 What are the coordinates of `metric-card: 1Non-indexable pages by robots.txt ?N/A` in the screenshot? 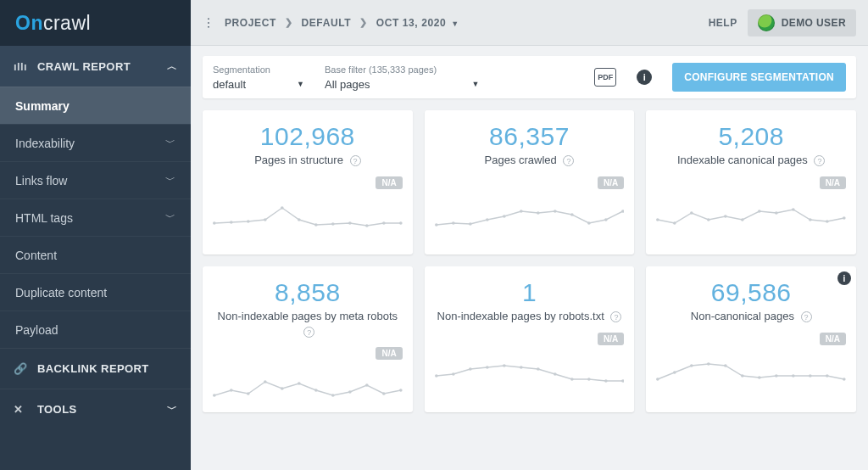 It's located at (530, 339).